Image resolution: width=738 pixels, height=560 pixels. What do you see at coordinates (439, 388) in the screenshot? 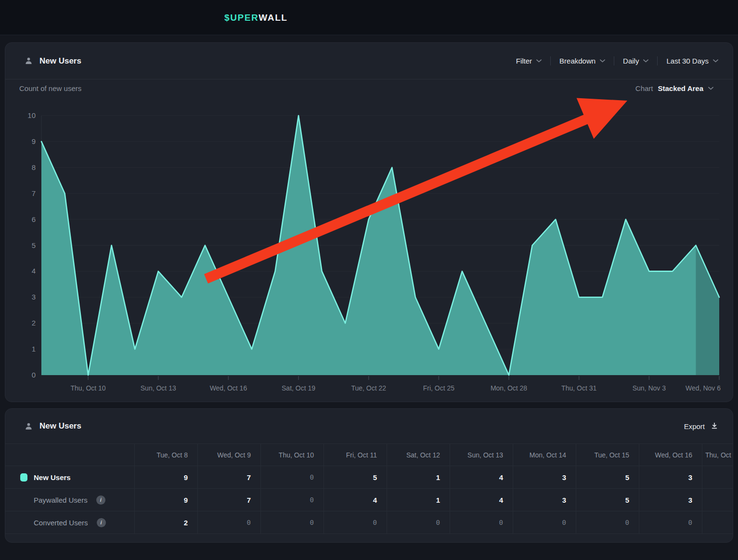
I see `x-axis-label: Fri, Oct 25` at bounding box center [439, 388].